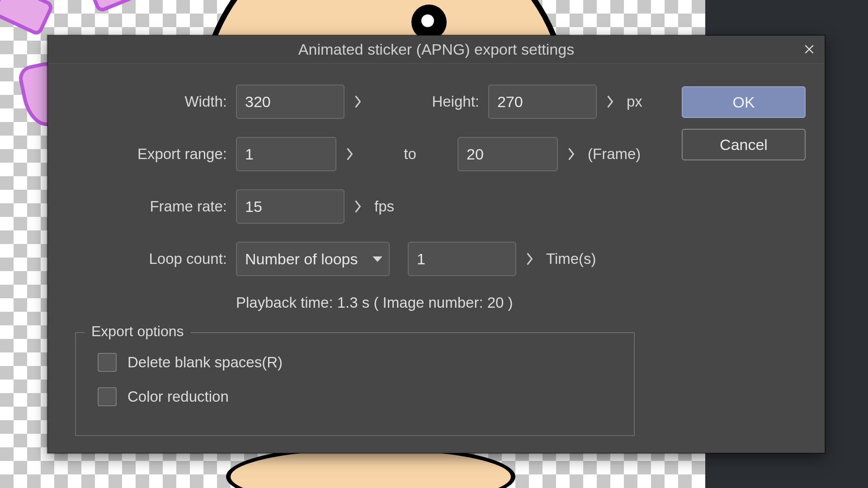  Describe the element at coordinates (650, 102) in the screenshot. I see `px-unit: px` at that location.